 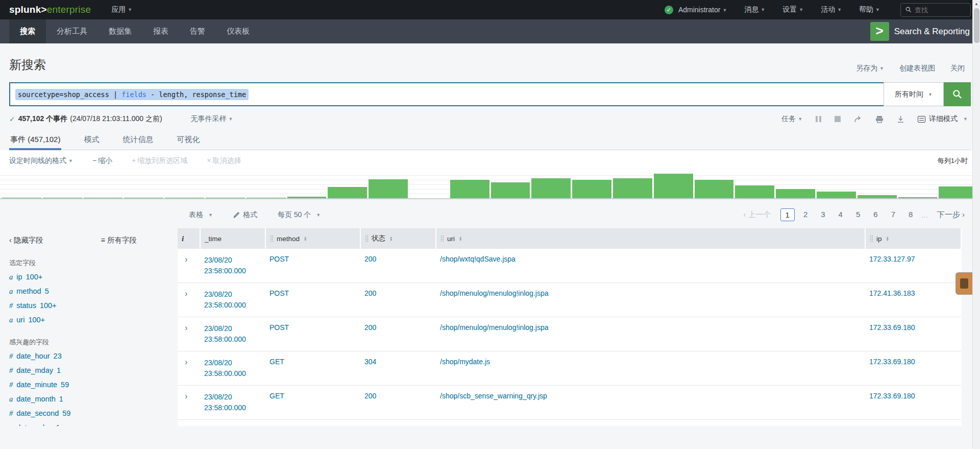 I want to click on field-item-ip: aip100+, so click(x=91, y=277).